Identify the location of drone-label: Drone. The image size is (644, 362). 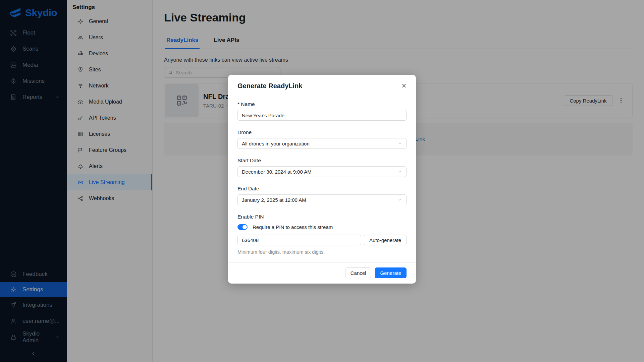
(322, 132).